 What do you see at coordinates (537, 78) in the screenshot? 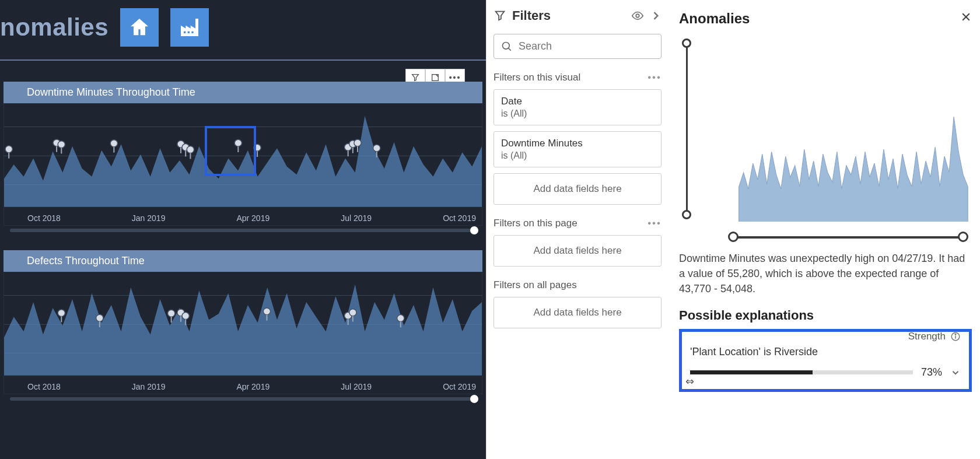
I see `section-label: Filters on this visual` at bounding box center [537, 78].